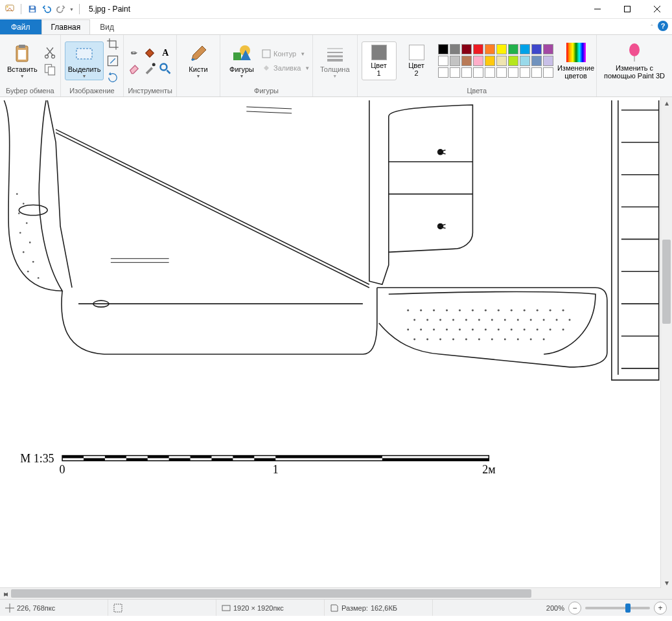 Image resolution: width=672 pixels, height=621 pixels. I want to click on status-selection, so click(162, 607).